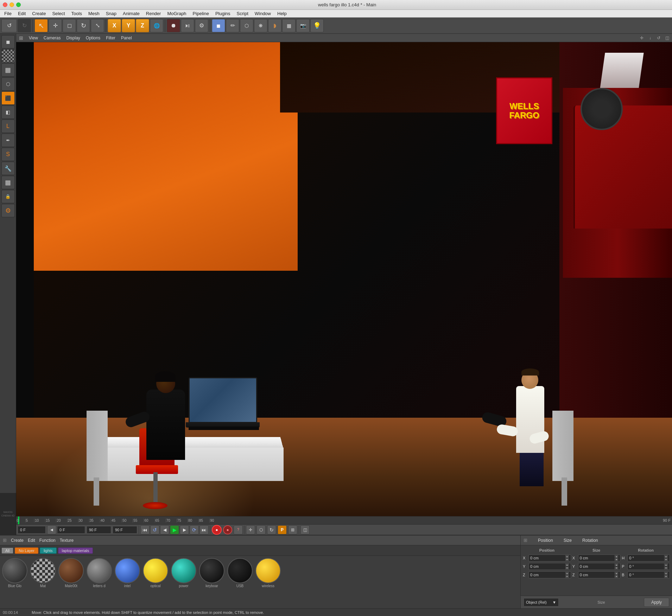 This screenshot has width=672, height=616. What do you see at coordinates (8, 13) in the screenshot?
I see `menu-file: File` at bounding box center [8, 13].